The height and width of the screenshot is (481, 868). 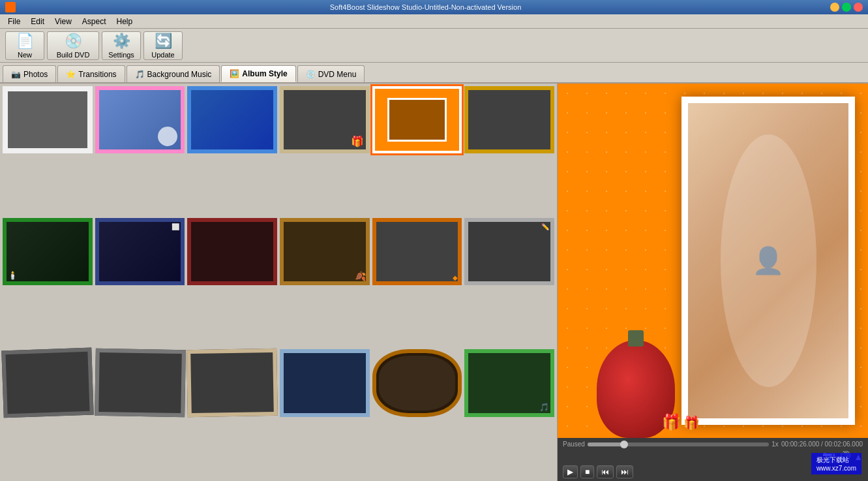 What do you see at coordinates (121, 41) in the screenshot?
I see `settings-icon: ⚙️` at bounding box center [121, 41].